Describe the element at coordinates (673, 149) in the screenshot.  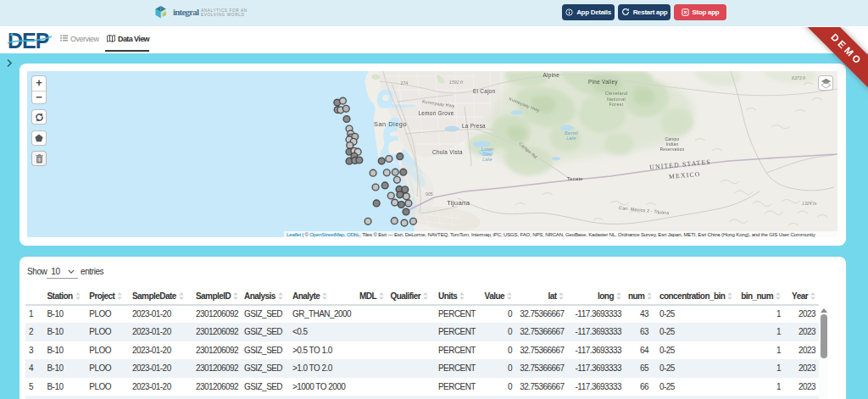
I see `svg-text: Reservation` at that location.